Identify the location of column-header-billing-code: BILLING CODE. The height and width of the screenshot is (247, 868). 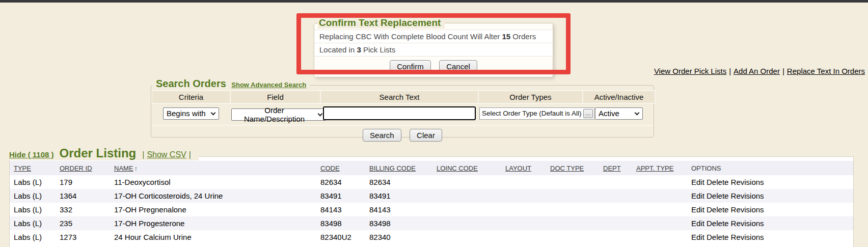
(399, 168).